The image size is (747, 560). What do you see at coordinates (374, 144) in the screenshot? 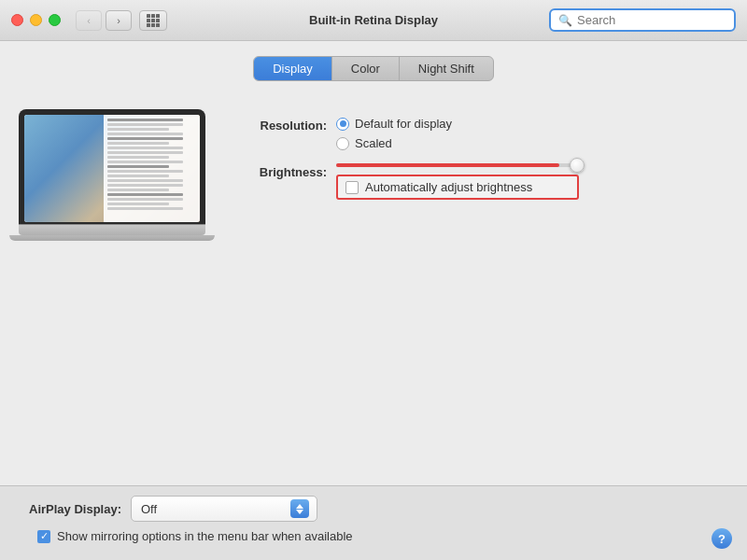
I see `resolution-scaled-label: Scaled` at bounding box center [374, 144].